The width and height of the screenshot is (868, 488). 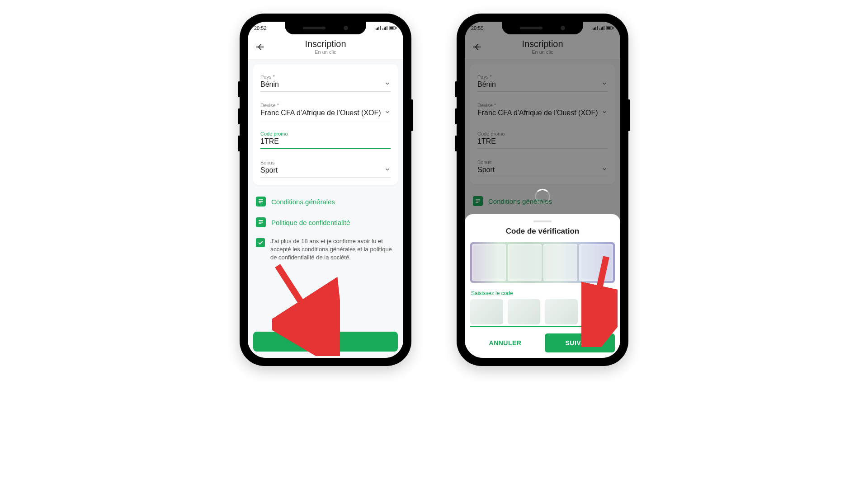 What do you see at coordinates (326, 202) in the screenshot?
I see `terms-link: Conditions générales` at bounding box center [326, 202].